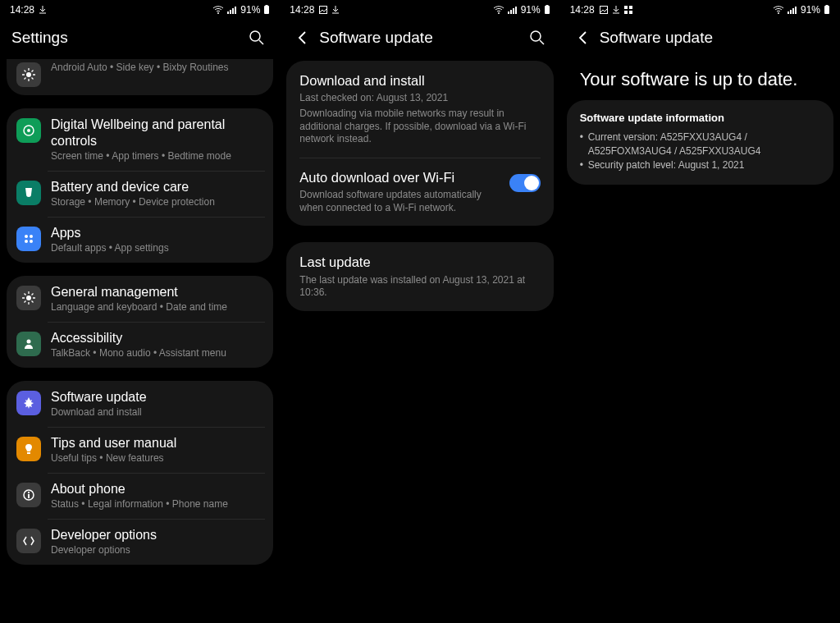 The image size is (840, 623). I want to click on settings-group: Digital Wellbeing and parental controlsS…, so click(139, 186).